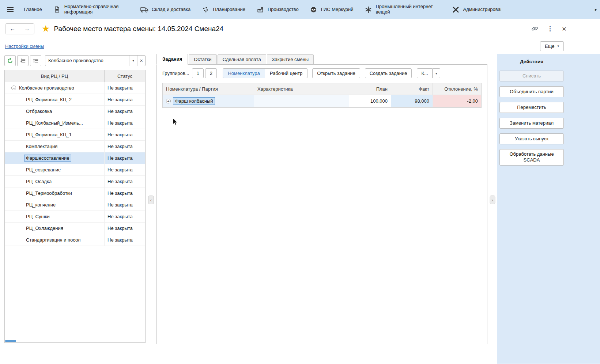 The width and height of the screenshot is (600, 364). What do you see at coordinates (25, 46) in the screenshot?
I see `shift-settings-link: Настройки смены` at bounding box center [25, 46].